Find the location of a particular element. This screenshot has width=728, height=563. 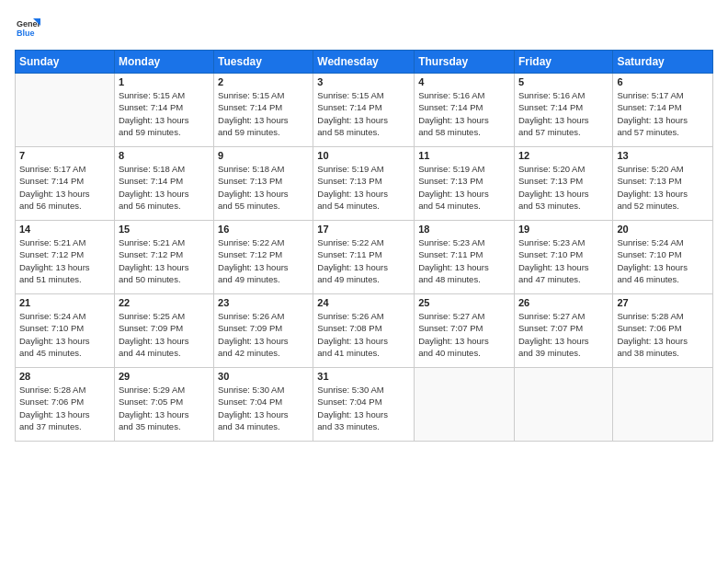

calendar-cell: 3Sunrise: 5:15 AMSunset: 7:14 PMDaylight… is located at coordinates (364, 110).